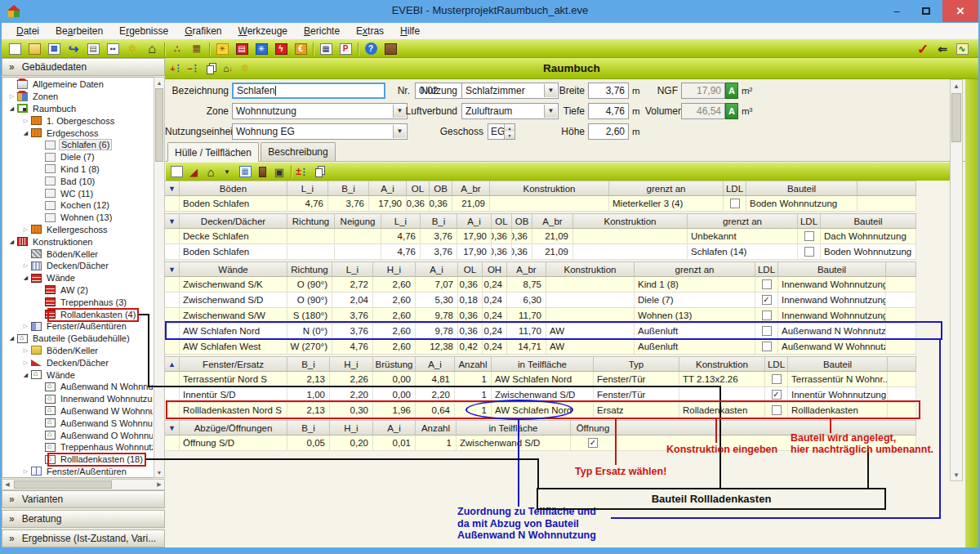 This screenshot has height=554, width=980. I want to click on cell-in-teilfläche: Zwischenwand S/D, so click(542, 395).